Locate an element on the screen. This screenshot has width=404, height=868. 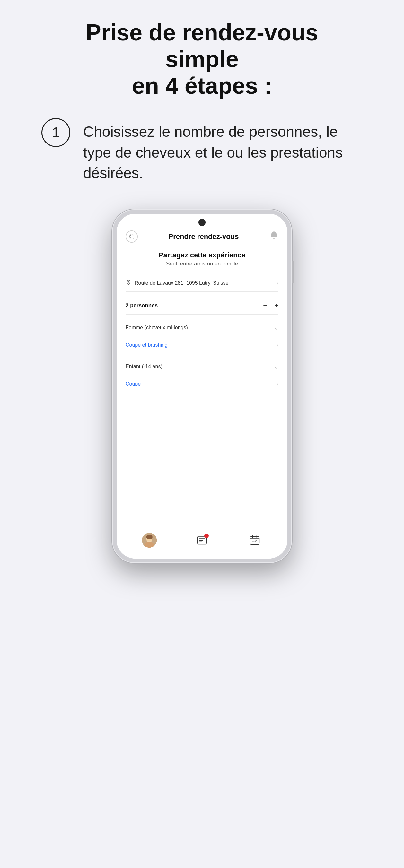
increase-persons-button: + is located at coordinates (277, 306).